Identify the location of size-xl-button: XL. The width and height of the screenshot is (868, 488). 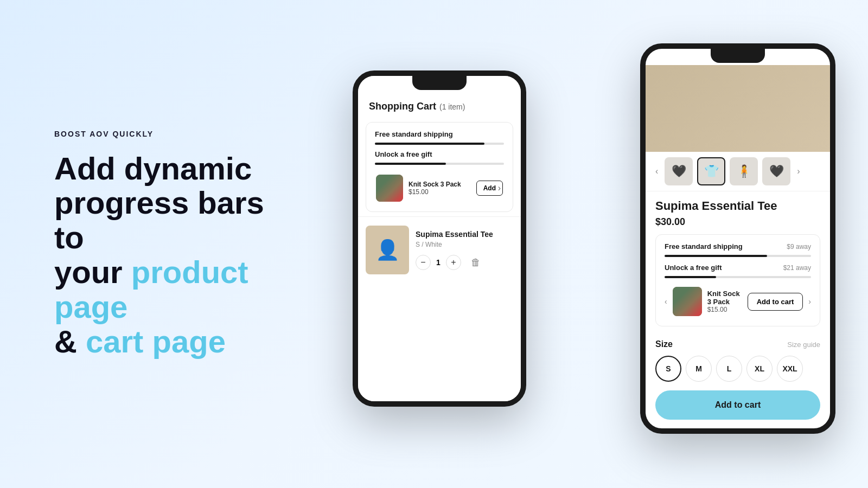
(760, 369).